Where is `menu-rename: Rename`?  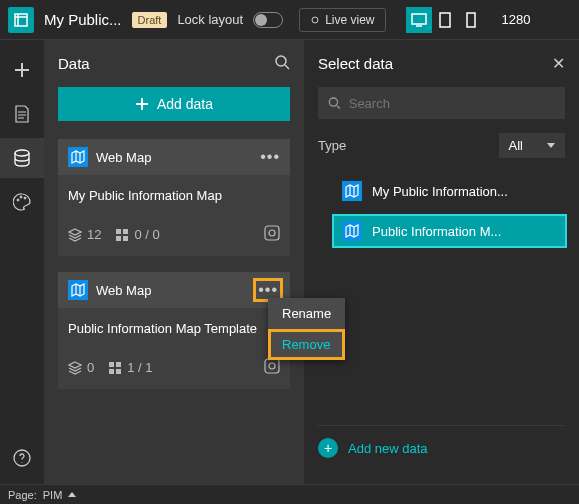 menu-rename: Rename is located at coordinates (306, 314).